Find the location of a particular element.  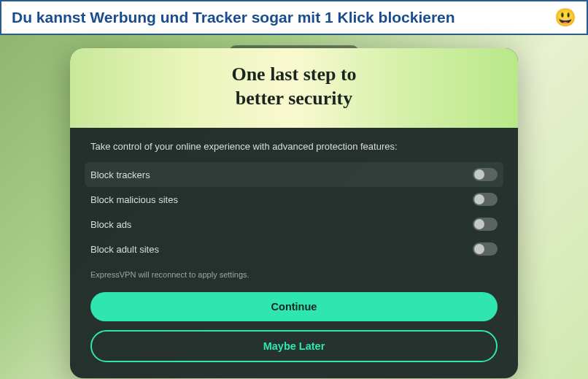

smile-emoji-icon: 😃 is located at coordinates (565, 18).